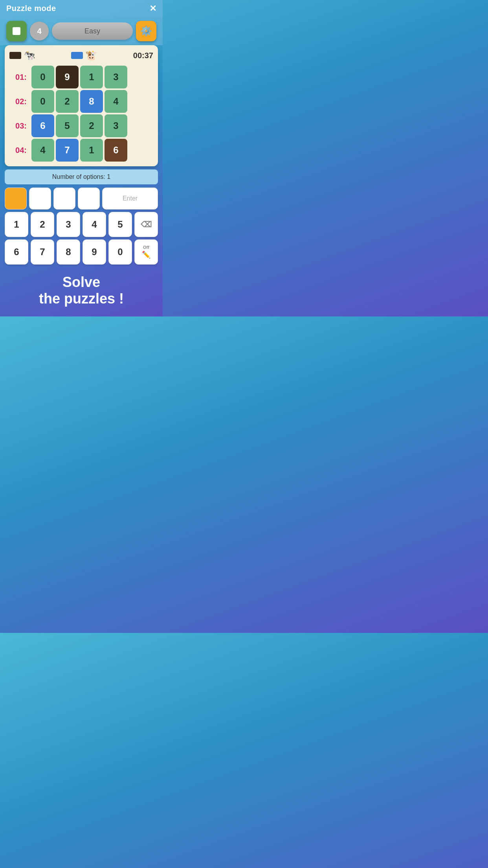  I want to click on player1-avatar: 🐄, so click(29, 55).